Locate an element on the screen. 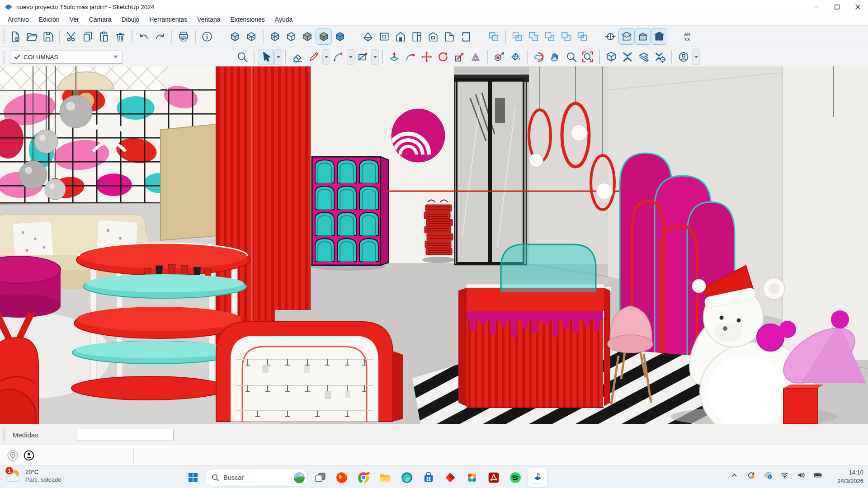  push-pull-icon is located at coordinates (394, 57).